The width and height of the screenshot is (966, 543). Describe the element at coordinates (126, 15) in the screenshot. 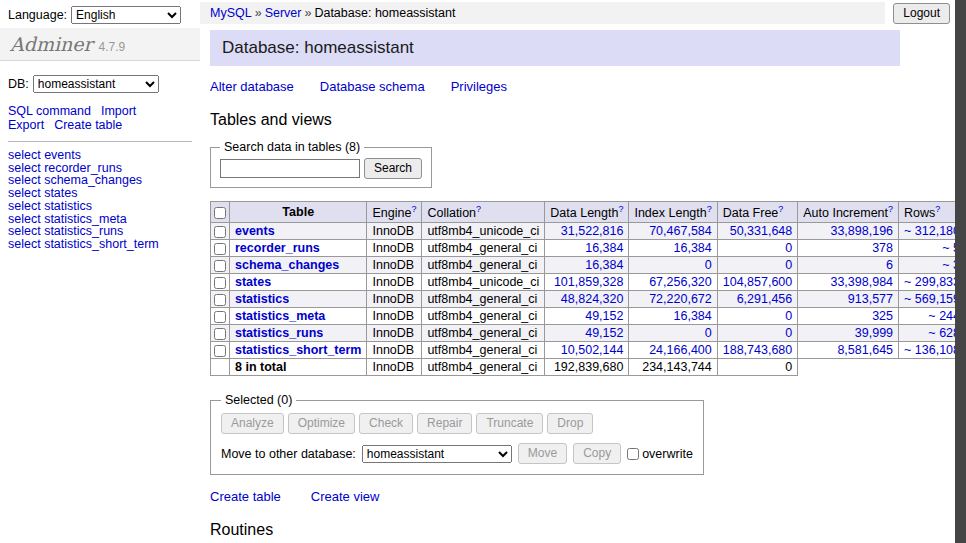

I see `language-select: English` at that location.